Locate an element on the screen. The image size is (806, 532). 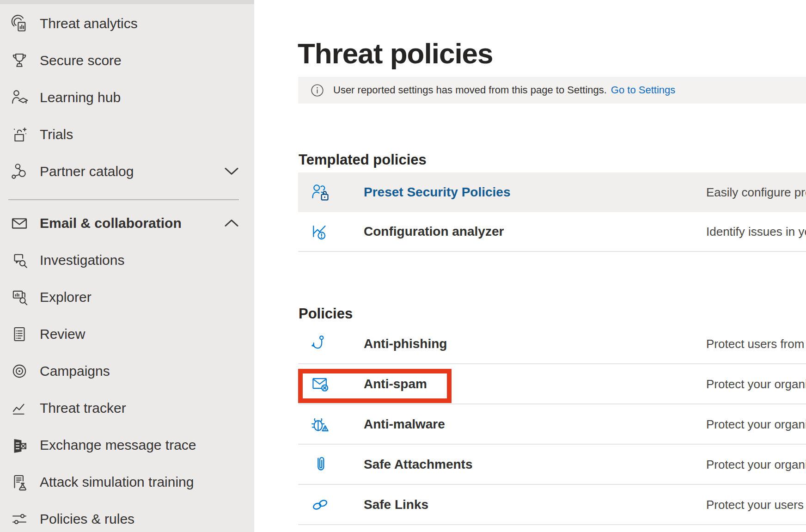
sidebar-item-label: Explorer is located at coordinates (66, 297).